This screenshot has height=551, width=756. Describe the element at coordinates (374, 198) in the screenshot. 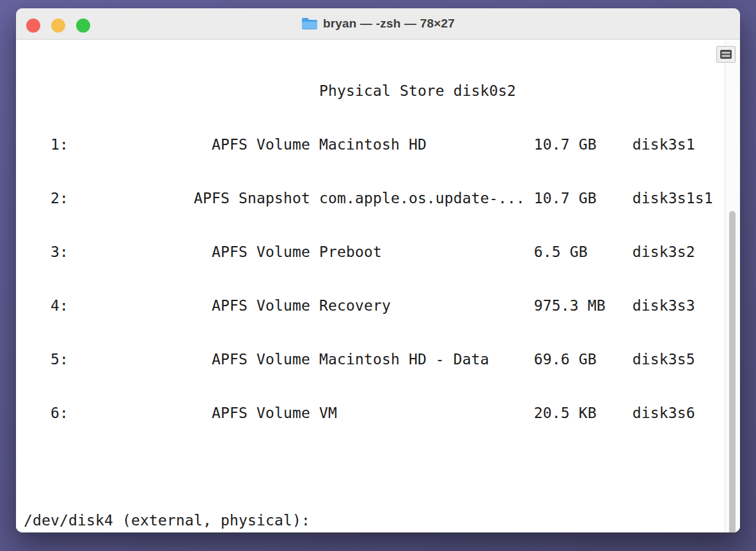

I see `terminal-line: 2: APFS Snapshot com.apple.os.update-...…` at that location.